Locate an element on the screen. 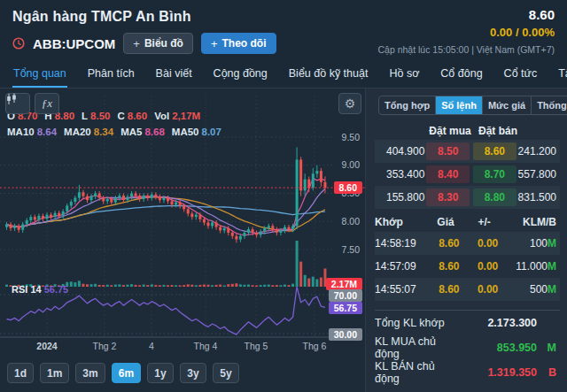 This screenshot has width=567, height=392. fx-icon: ƒx is located at coordinates (47, 104).